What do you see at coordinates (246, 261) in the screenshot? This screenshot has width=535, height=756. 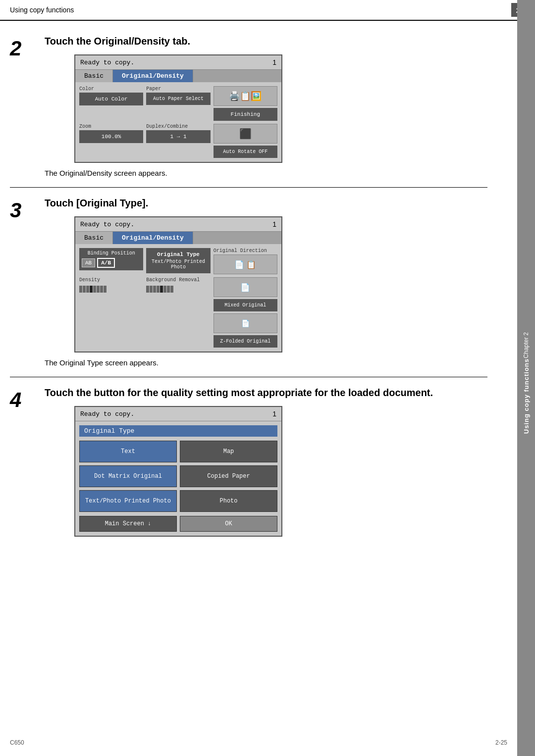 I see `cell-original-direction: Original Direction 📄 📋` at bounding box center [246, 261].